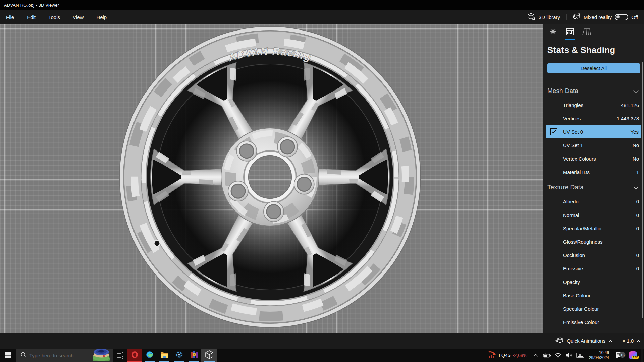 The image size is (644, 362). Describe the element at coordinates (8, 355) in the screenshot. I see `start-button` at that location.